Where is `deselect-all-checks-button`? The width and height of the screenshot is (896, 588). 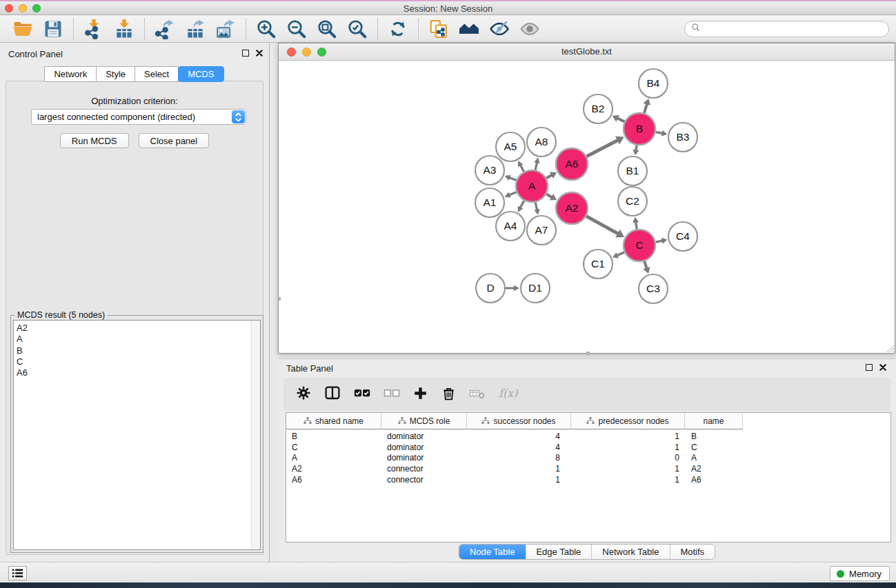
deselect-all-checks-button is located at coordinates (392, 394).